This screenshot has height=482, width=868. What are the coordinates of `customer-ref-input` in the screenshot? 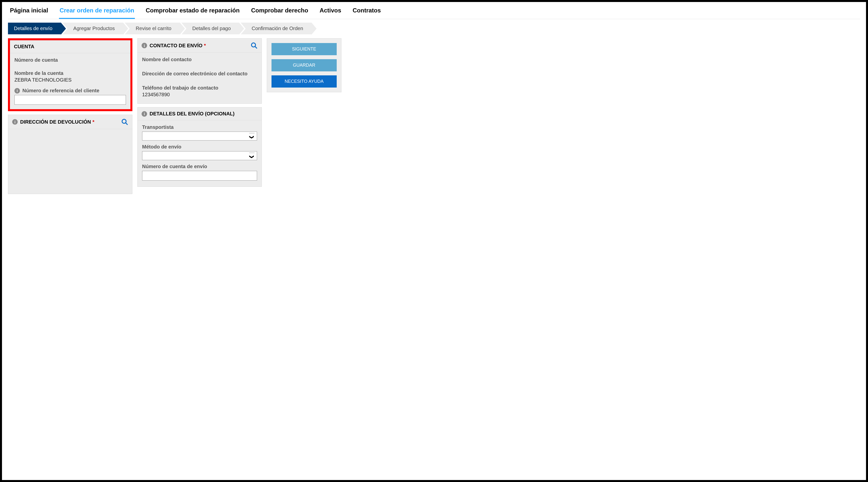 It's located at (70, 100).